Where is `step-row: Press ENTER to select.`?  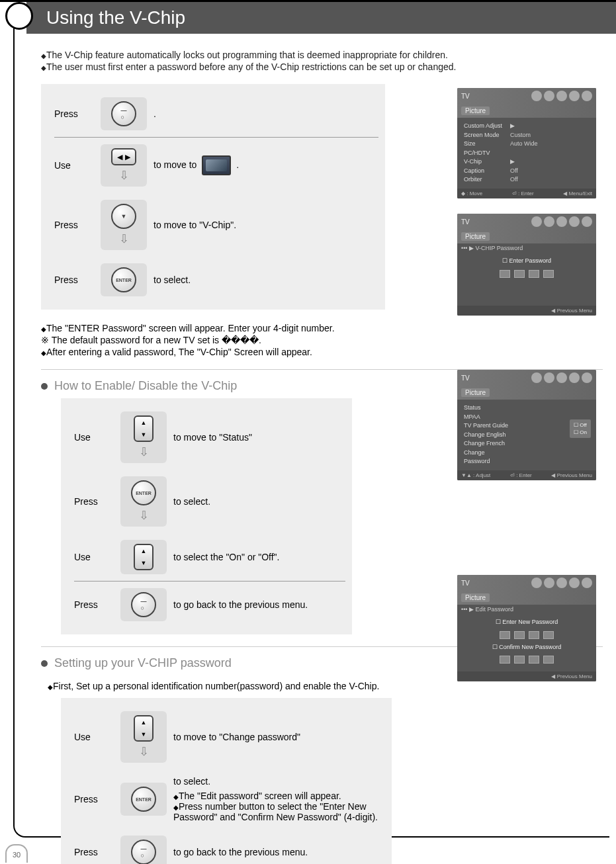
step-row: Press ENTER to select. is located at coordinates (216, 280).